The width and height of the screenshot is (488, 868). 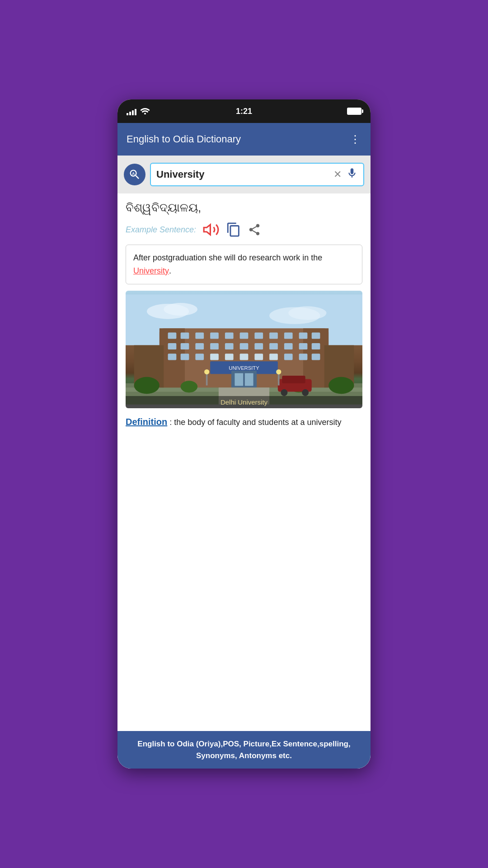 I want to click on odia-translation: ବିଶ୍ୱବିଦ୍ୟାଳୟ,, so click(x=244, y=208).